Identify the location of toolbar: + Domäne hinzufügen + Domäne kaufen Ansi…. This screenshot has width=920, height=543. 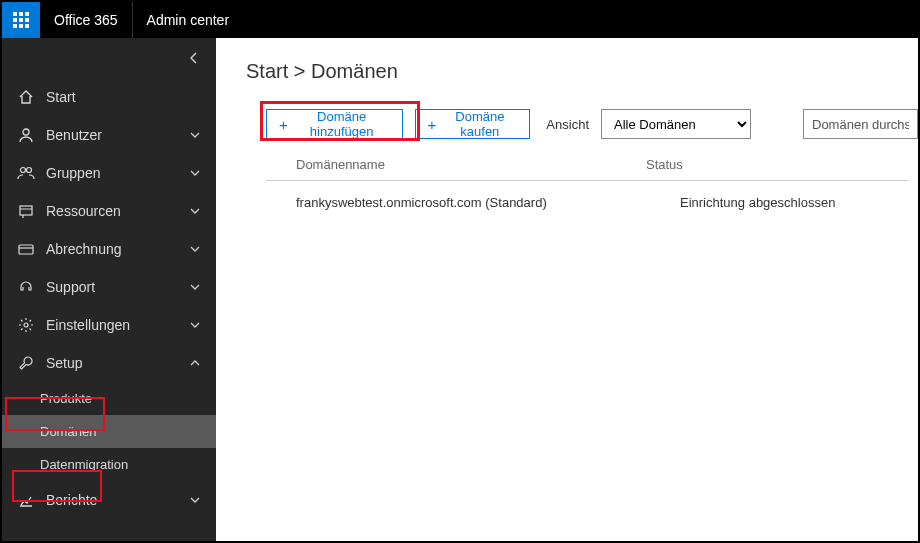
(582, 124).